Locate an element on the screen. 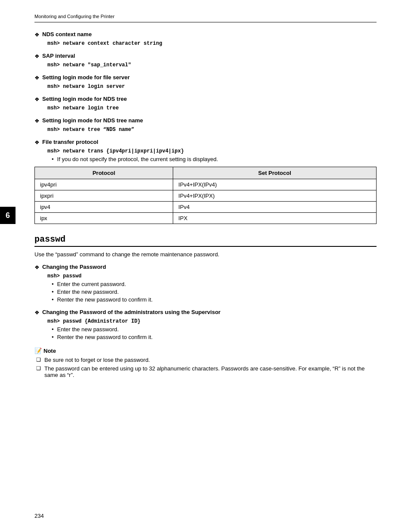 Image resolution: width=411 pixels, height=532 pixels. section-label-file-transfer: File transfer protocol is located at coordinates (70, 142).